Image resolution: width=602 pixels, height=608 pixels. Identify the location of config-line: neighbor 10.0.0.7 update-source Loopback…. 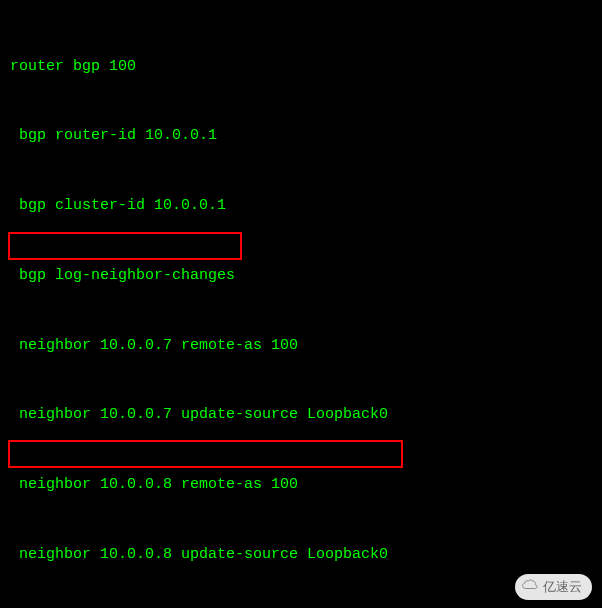
(301, 414).